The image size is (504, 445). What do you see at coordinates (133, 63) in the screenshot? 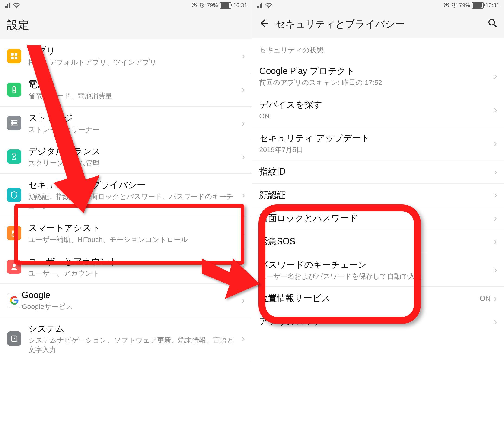
I see `row-subtitle: 権限、デフォルトアプリ、ツインアプリ` at bounding box center [133, 63].